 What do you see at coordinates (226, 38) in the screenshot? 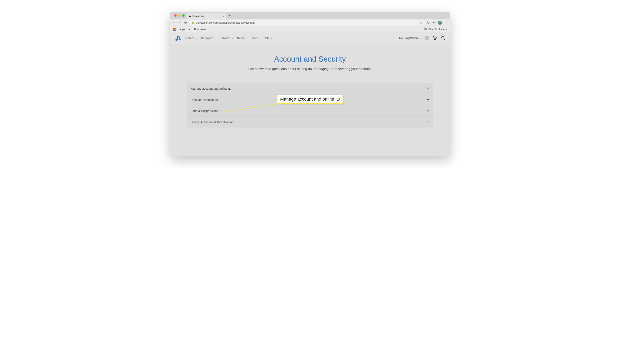
I see `nav-services: Services⌄` at bounding box center [226, 38].